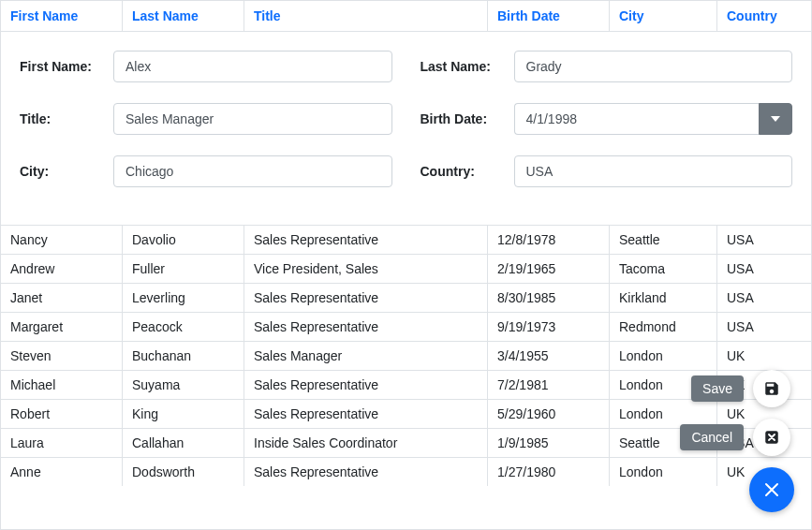 The image size is (812, 530). What do you see at coordinates (184, 298) in the screenshot?
I see `cell-last-name: Leverling` at bounding box center [184, 298].